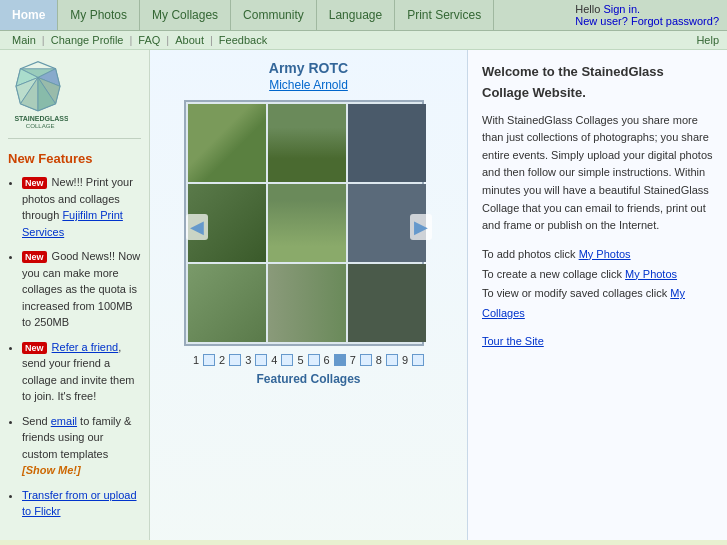  I want to click on nav-home: Home, so click(29, 15).